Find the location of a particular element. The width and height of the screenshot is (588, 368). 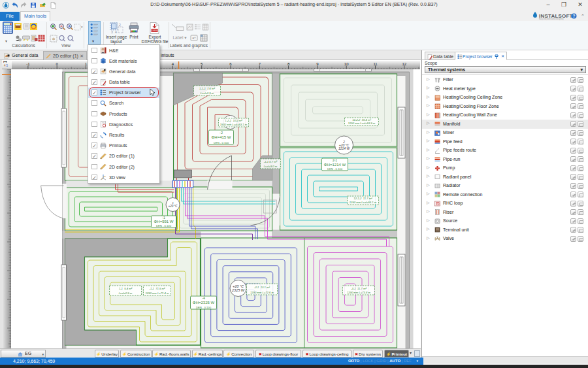

svg-text: 1-2-1 10.2 m² is located at coordinates (234, 120).